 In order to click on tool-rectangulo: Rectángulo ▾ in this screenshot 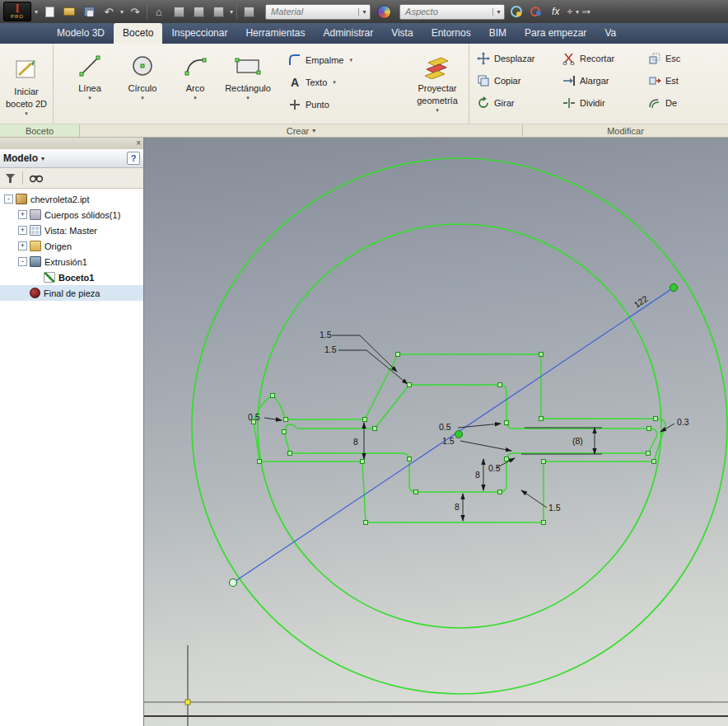, I will do `click(248, 74)`.